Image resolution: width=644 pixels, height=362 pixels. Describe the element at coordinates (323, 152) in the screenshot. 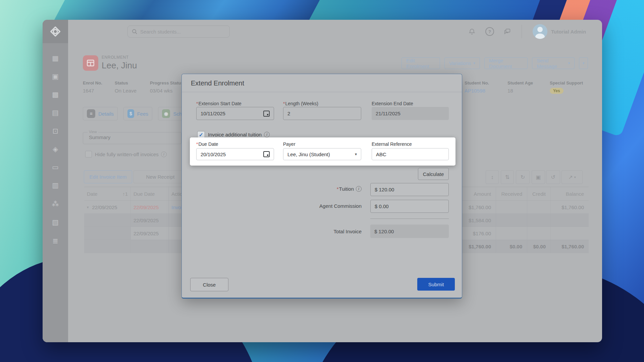

I see `highlighted-invoice-fields: *Due Date 20/10/2025 Payer Lee, Jinu (St…` at that location.